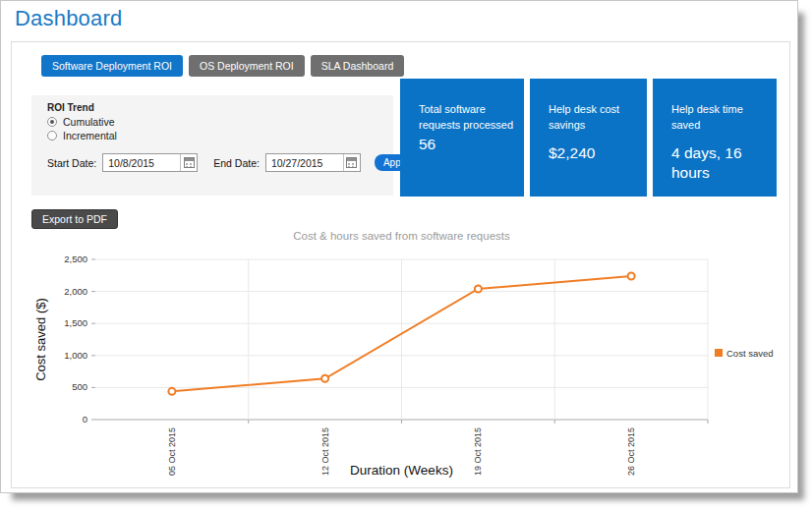 The image size is (812, 509). Describe the element at coordinates (325, 452) in the screenshot. I see `x-tick-label: 12 Oct 2015` at that location.